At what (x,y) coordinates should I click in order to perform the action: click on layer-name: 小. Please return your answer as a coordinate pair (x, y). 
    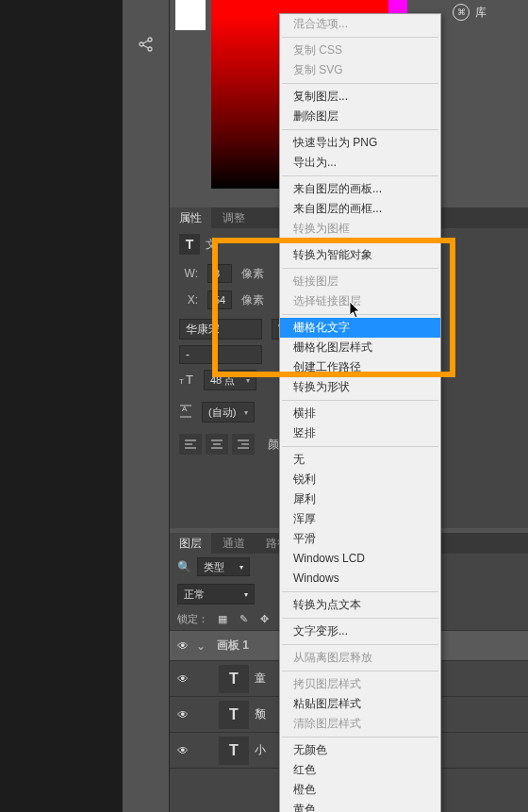
    Looking at the image, I should click on (260, 751).